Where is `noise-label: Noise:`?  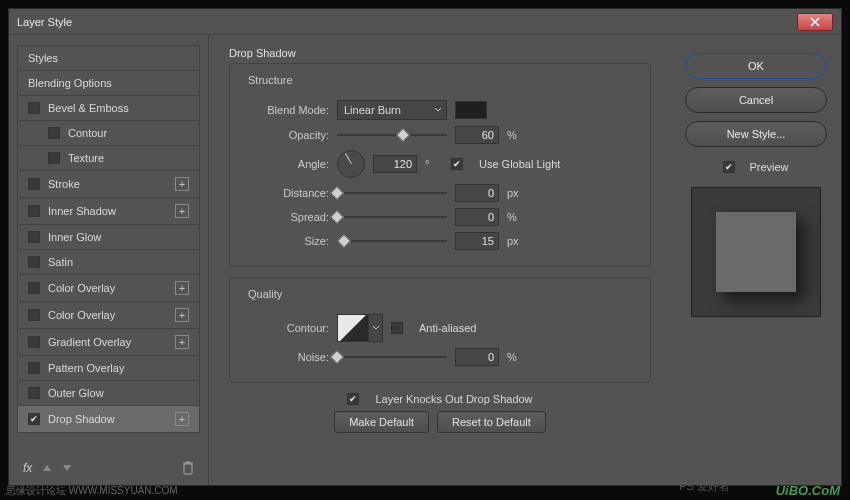 noise-label: Noise: is located at coordinates (286, 357).